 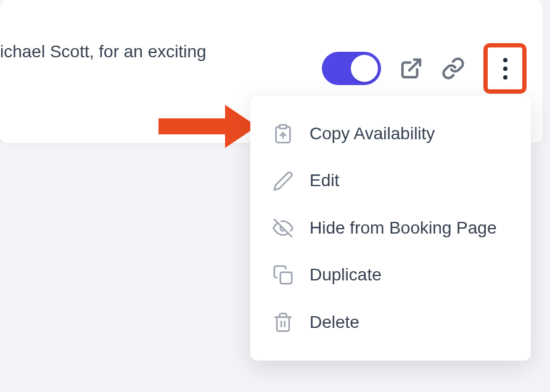 What do you see at coordinates (411, 68) in the screenshot?
I see `open-external-button` at bounding box center [411, 68].